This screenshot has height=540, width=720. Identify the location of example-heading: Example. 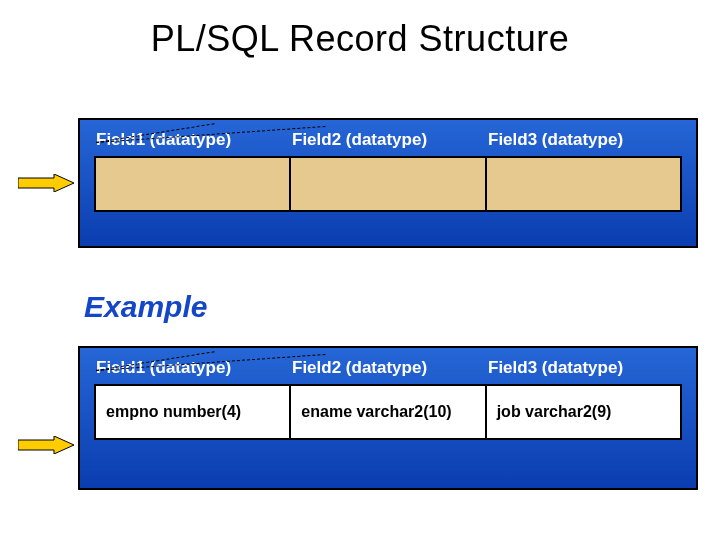
(146, 307).